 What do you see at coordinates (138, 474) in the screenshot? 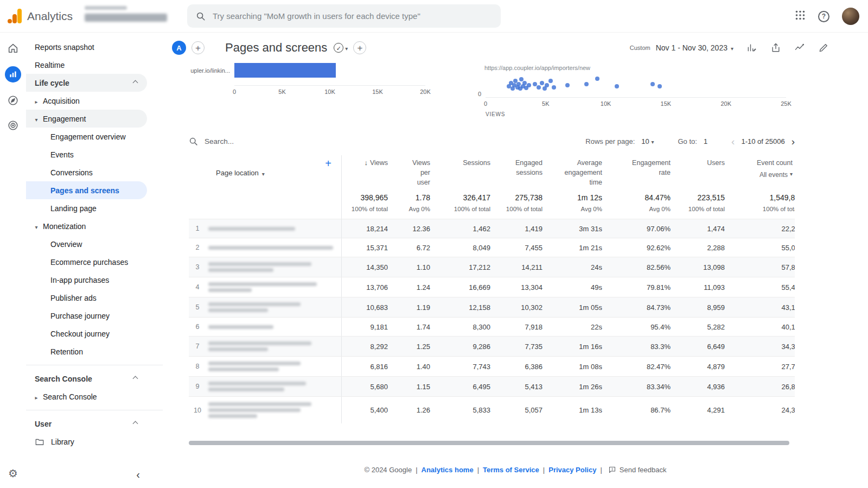
I see `collapse-nav-button` at bounding box center [138, 474].